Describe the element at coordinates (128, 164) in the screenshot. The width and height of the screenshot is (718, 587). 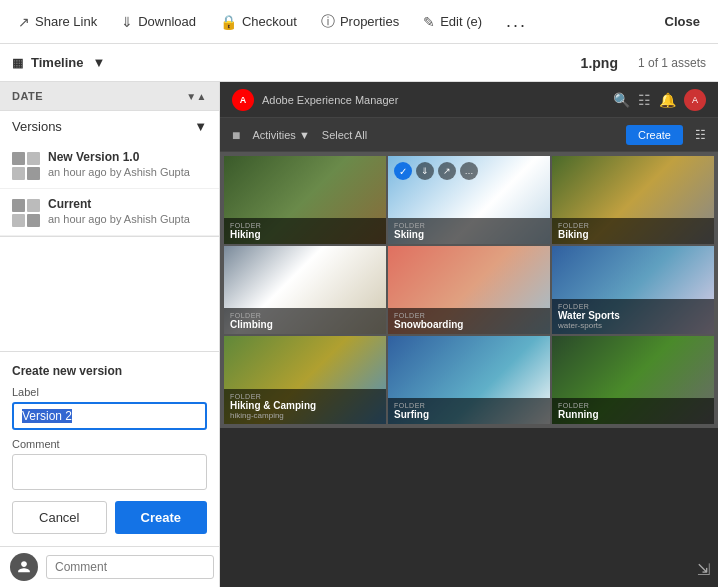
I see `version-info-new: New Version 1.0 an hour ago by Ashish Gu…` at that location.